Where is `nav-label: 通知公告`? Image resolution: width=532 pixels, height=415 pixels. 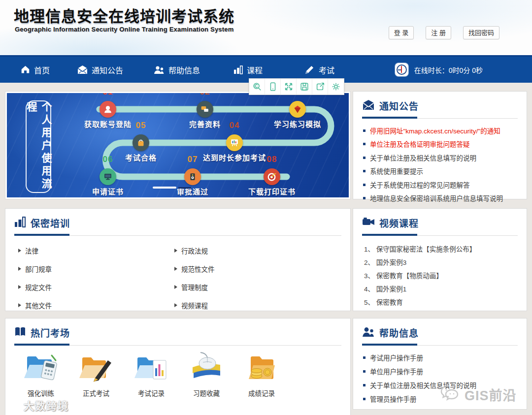
nav-label: 通知公告 is located at coordinates (107, 70).